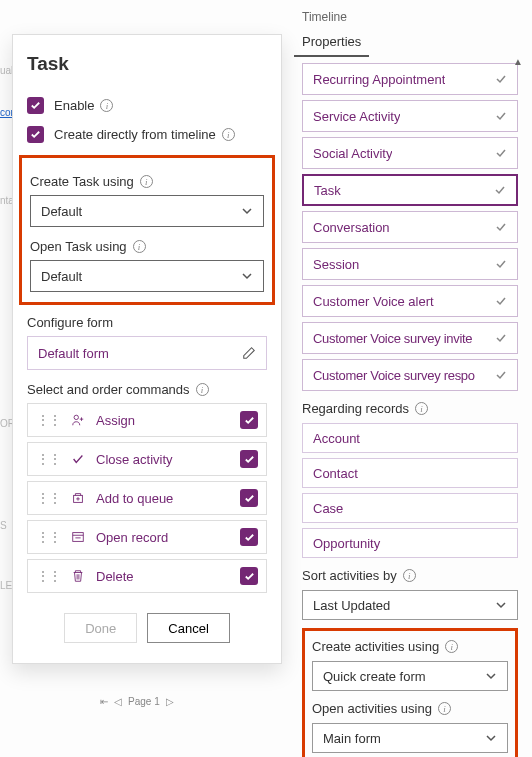 This screenshot has height=757, width=532. I want to click on activity-type-item: Customer Voice survey invite, so click(410, 338).